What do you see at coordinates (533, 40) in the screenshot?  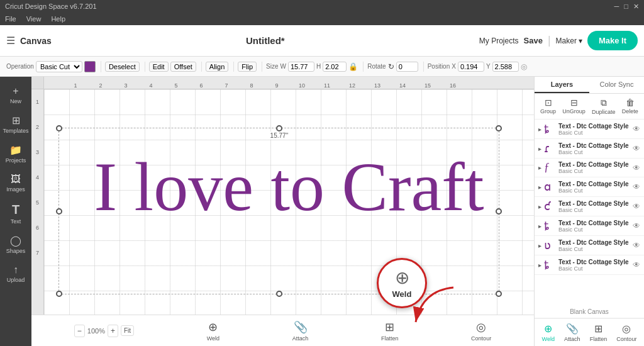 I see `save-button: Save` at bounding box center [533, 40].